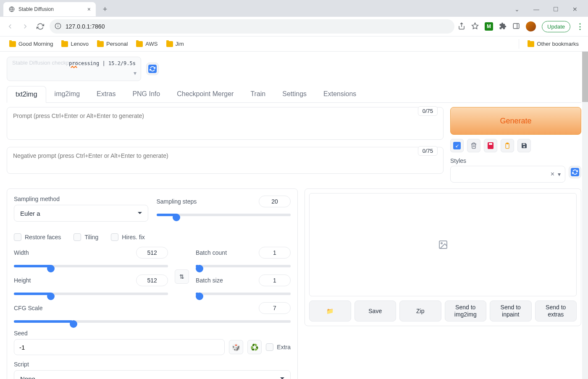 The width and height of the screenshot is (588, 379). I want to click on close-icon: ×, so click(89, 9).